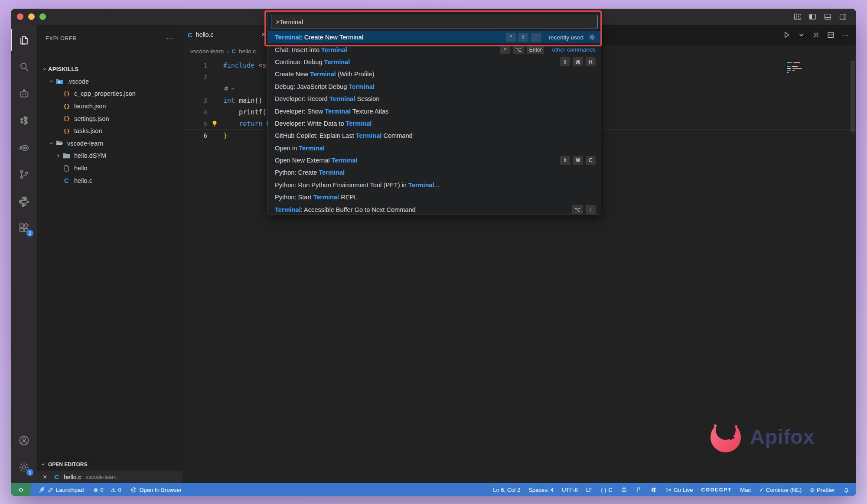  Describe the element at coordinates (434, 49) in the screenshot. I see `command-item-1: Chat: Insert into Terminal^⌥Enterother c…` at that location.